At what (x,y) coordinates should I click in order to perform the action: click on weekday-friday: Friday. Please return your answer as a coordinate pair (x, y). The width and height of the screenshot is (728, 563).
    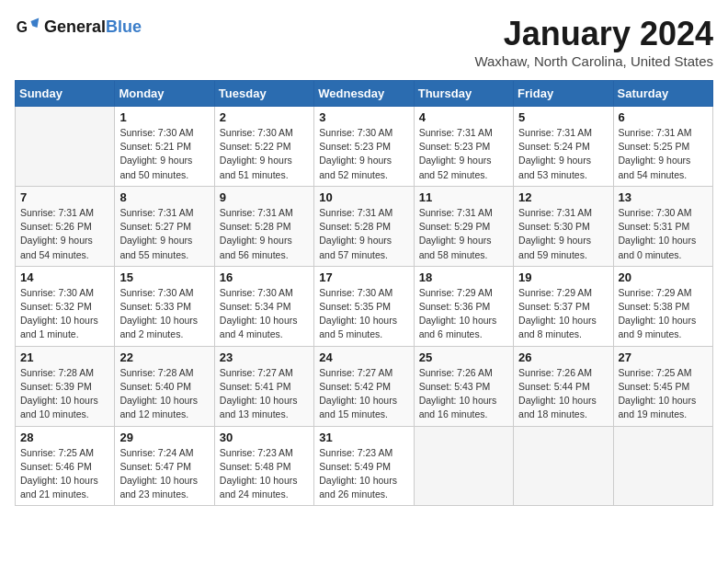
    Looking at the image, I should click on (563, 94).